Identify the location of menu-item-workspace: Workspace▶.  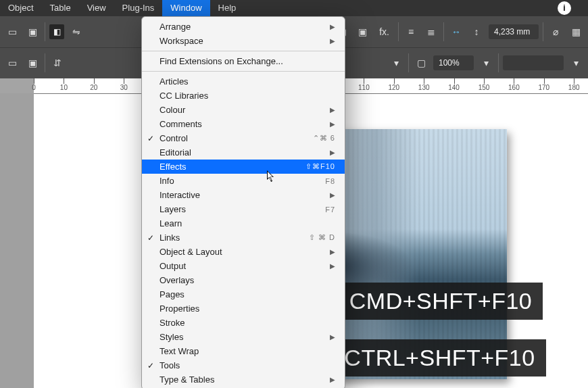
(243, 41).